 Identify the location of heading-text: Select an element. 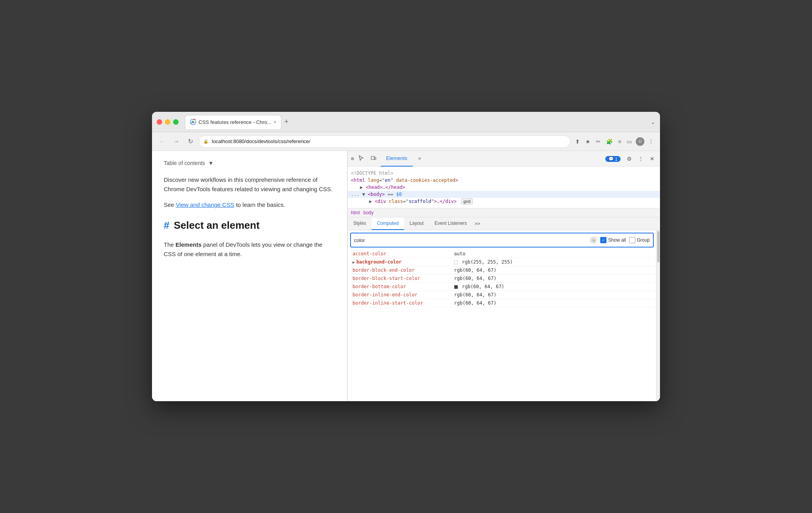
(217, 225).